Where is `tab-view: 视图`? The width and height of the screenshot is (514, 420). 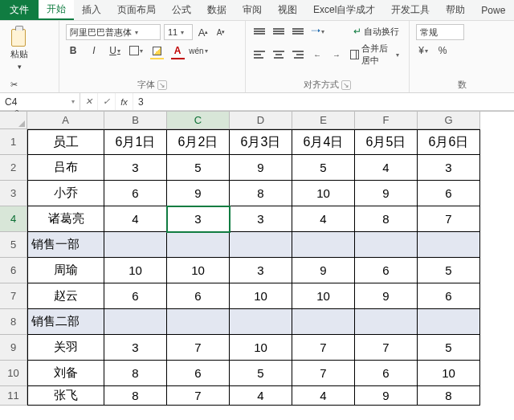 tab-view: 视图 is located at coordinates (288, 10).